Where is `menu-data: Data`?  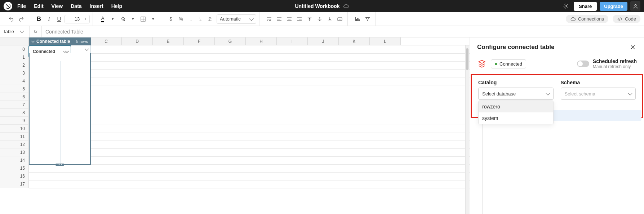 menu-data: Data is located at coordinates (76, 6).